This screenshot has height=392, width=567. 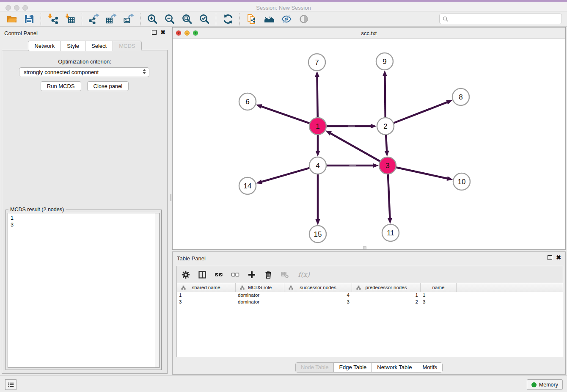 What do you see at coordinates (352, 367) in the screenshot?
I see `tab-edge-table: Edge Table` at bounding box center [352, 367].